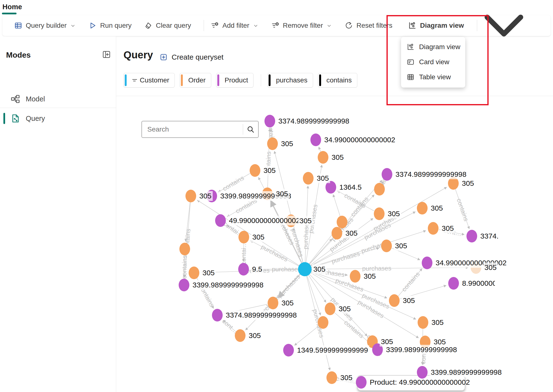  Describe the element at coordinates (355, 201) in the screenshot. I see `edge-label: contains` at that location.